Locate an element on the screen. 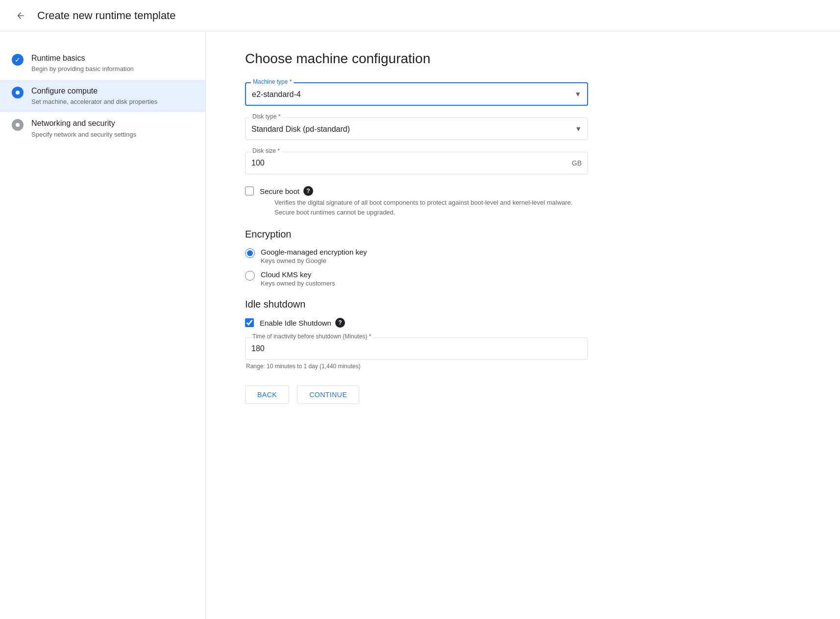  disk-type-field: Disk type * Standard Disk (pd-standard) … is located at coordinates (523, 129).